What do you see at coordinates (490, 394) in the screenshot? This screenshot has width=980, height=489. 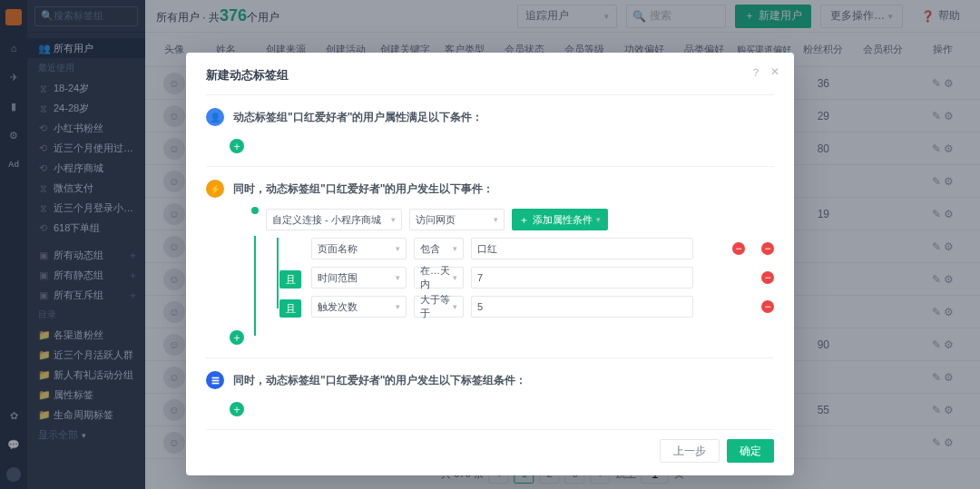 I see `section-tag-cond: ☰同时，动态标签组"口红爱好者"的用户发生以下标签组条件： ＋` at bounding box center [490, 394].